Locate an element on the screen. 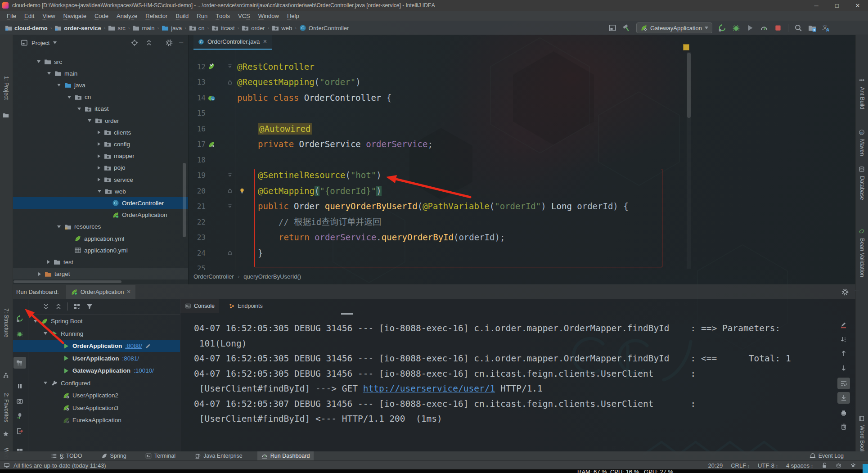  stripe-button-7-structure: 7: Structure is located at coordinates (6, 323).